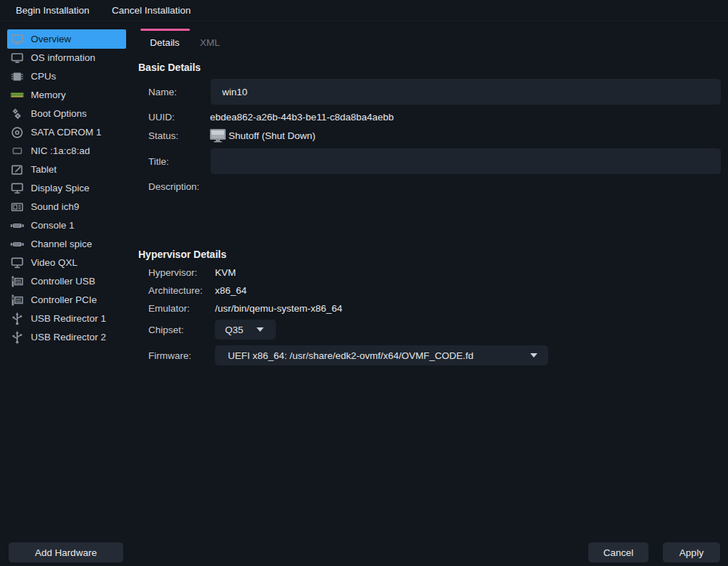 Image resolution: width=728 pixels, height=566 pixels. Describe the element at coordinates (17, 77) in the screenshot. I see `cpu-icon` at that location.